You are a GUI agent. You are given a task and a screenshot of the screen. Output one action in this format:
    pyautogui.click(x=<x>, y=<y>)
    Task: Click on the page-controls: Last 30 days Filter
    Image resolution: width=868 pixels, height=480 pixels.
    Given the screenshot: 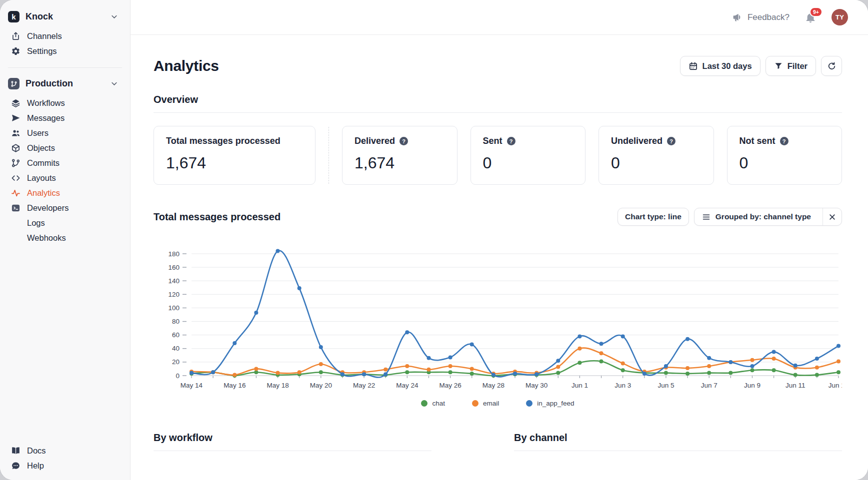 What is the action you would take?
    pyautogui.click(x=761, y=66)
    